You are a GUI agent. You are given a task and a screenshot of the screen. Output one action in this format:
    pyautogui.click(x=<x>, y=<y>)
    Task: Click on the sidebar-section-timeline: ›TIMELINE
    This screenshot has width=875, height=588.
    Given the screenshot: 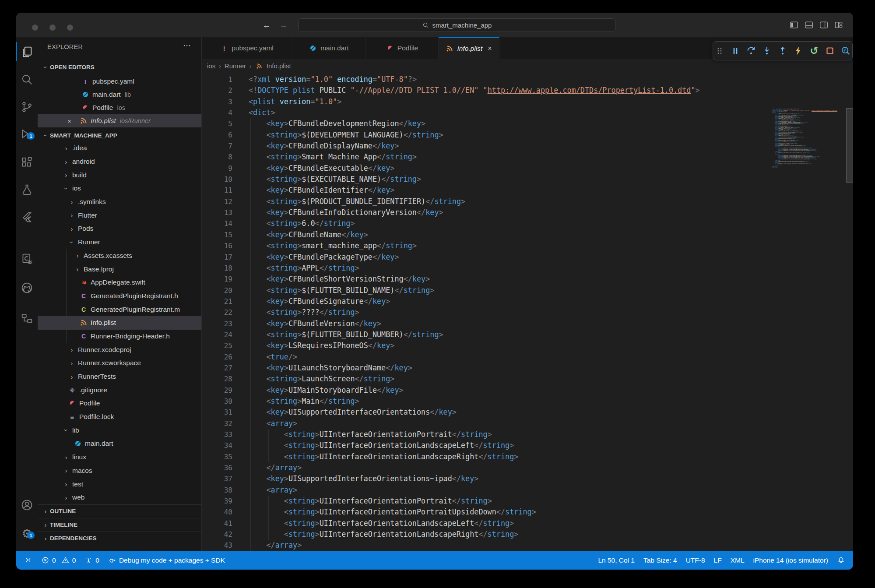 What is the action you would take?
    pyautogui.click(x=119, y=525)
    